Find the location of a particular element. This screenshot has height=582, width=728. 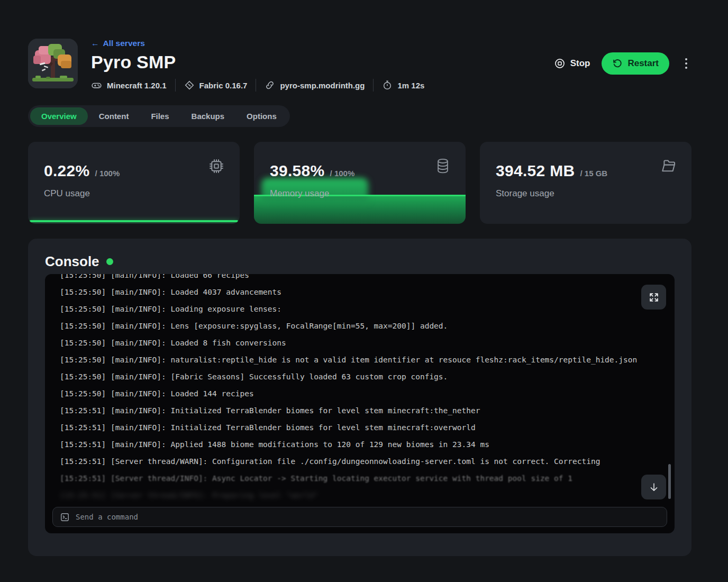

terminal-prompt-icon is located at coordinates (65, 517).